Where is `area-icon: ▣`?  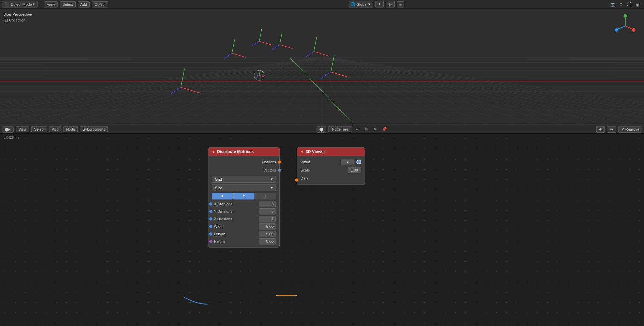 area-icon: ▣ is located at coordinates (637, 4).